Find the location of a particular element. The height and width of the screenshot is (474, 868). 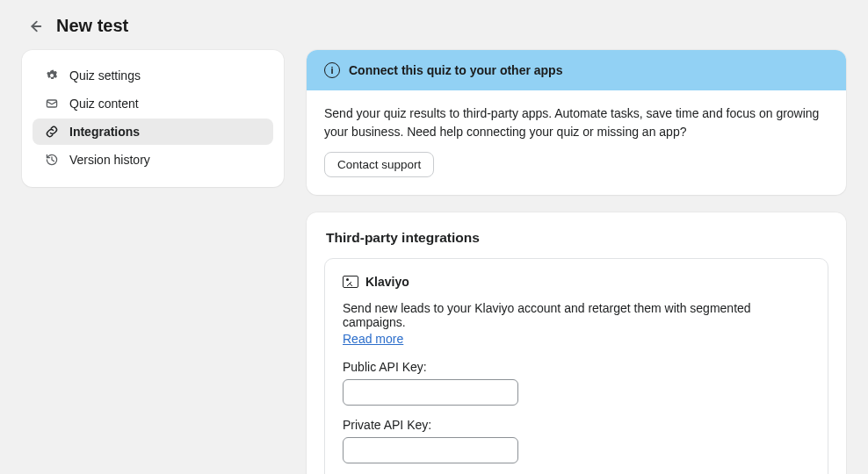

history-icon is located at coordinates (52, 160).